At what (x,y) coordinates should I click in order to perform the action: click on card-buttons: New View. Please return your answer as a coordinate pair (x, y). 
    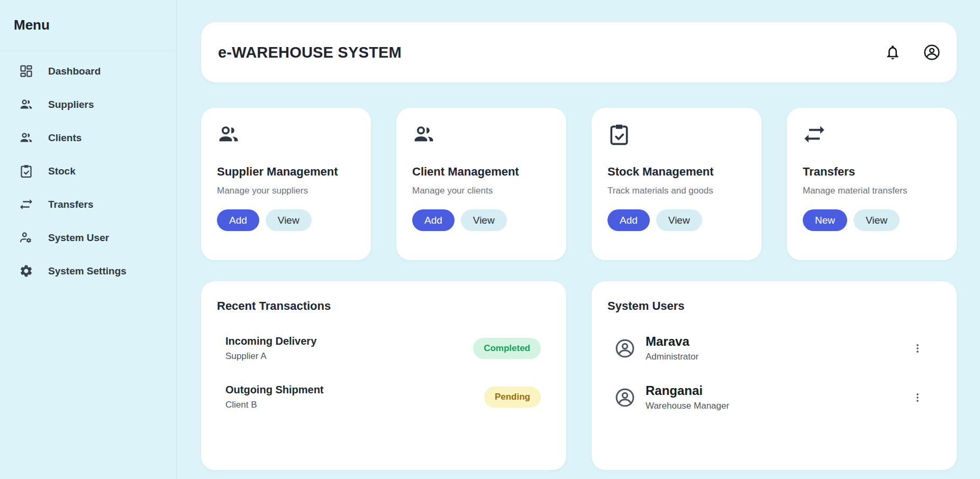
    Looking at the image, I should click on (872, 220).